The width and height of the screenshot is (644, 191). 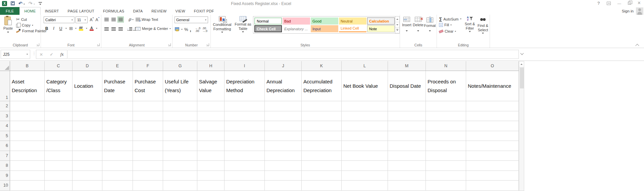 I want to click on gallery-more-icon, so click(x=397, y=30).